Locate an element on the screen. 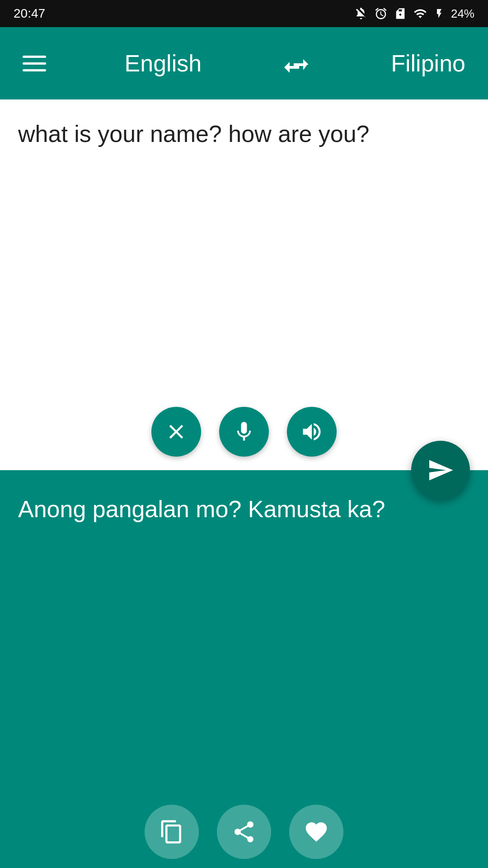  microphone-button is located at coordinates (244, 432).